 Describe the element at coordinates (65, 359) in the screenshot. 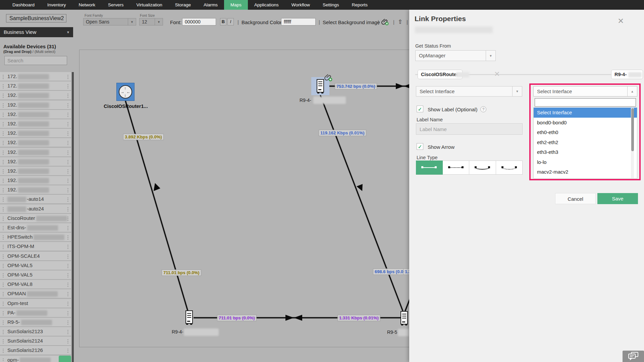

I see `support-chat-badge` at that location.